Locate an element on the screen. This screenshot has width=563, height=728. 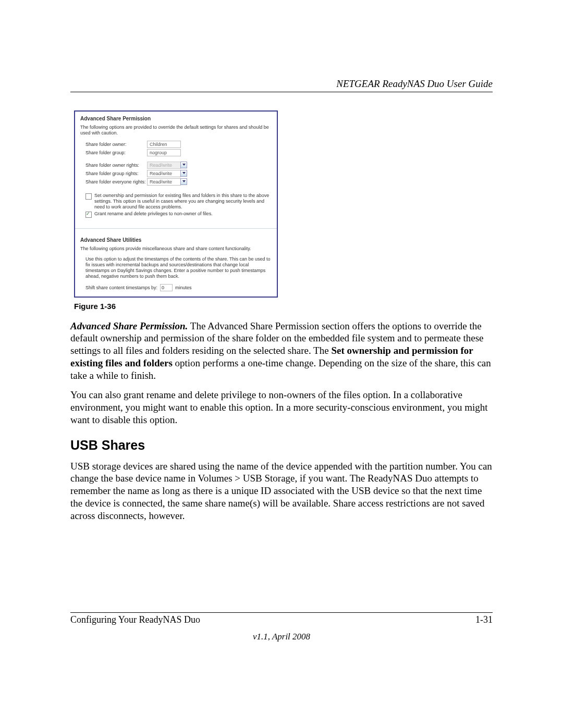
body-paragraph-1: Advanced Share Permission. The Advanced … is located at coordinates (282, 351).